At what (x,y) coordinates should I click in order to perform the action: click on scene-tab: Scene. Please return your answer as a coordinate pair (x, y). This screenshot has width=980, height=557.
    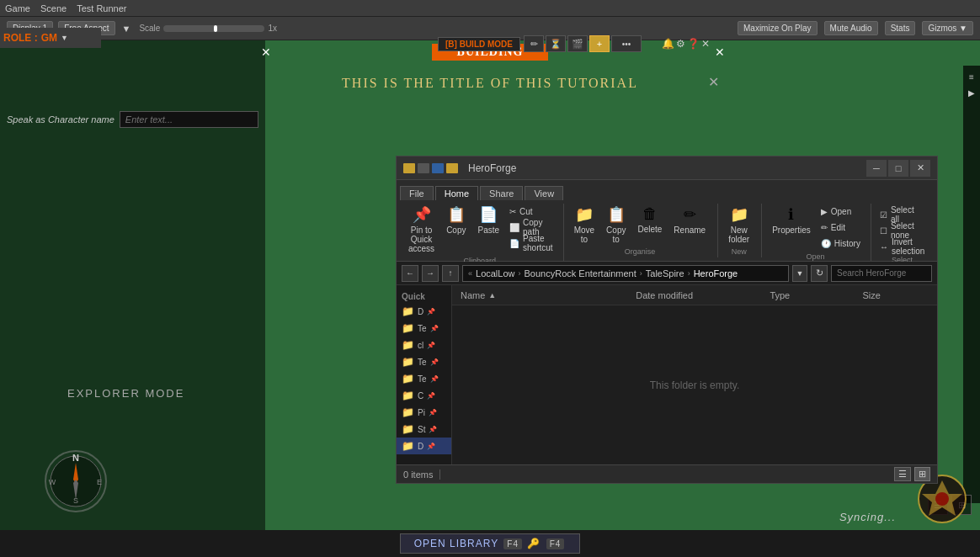
    Looking at the image, I should click on (54, 8).